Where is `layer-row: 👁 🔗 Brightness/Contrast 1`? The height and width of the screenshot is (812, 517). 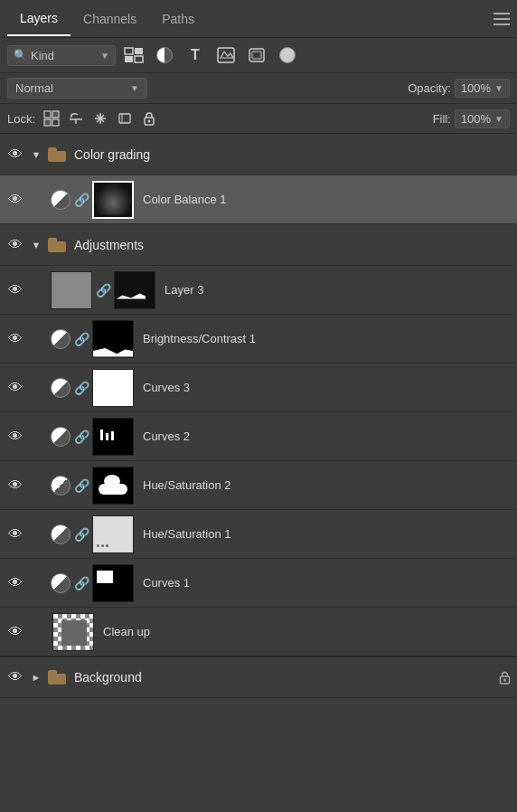
layer-row: 👁 🔗 Brightness/Contrast 1 is located at coordinates (258, 339).